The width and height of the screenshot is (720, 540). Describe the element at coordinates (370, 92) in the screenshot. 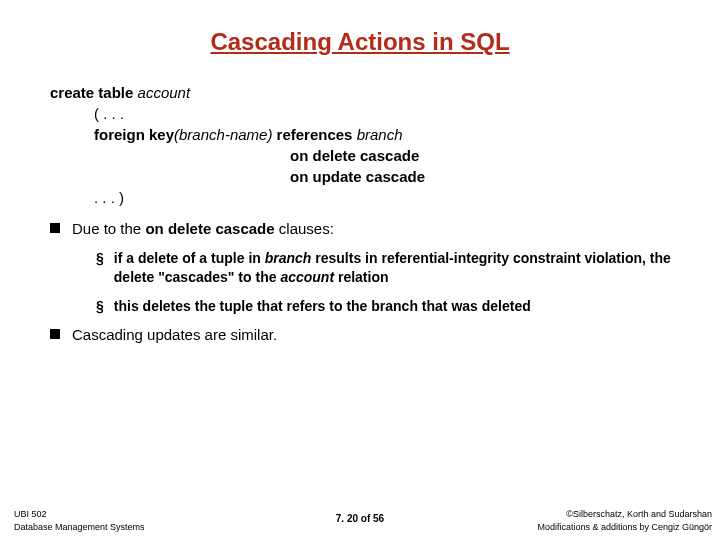

I see `code-line-1: create table account` at that location.